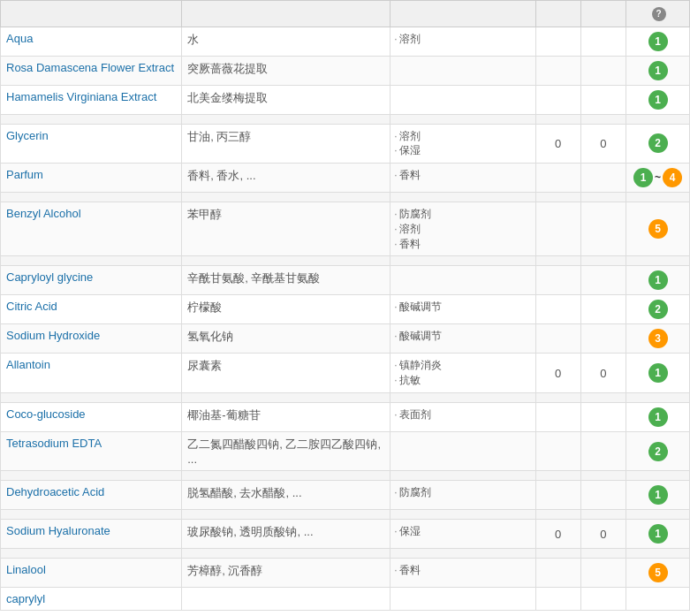 This screenshot has width=690, height=616. What do you see at coordinates (92, 309) in the screenshot?
I see `ingredient-name-cell: Citric Acid` at bounding box center [92, 309].